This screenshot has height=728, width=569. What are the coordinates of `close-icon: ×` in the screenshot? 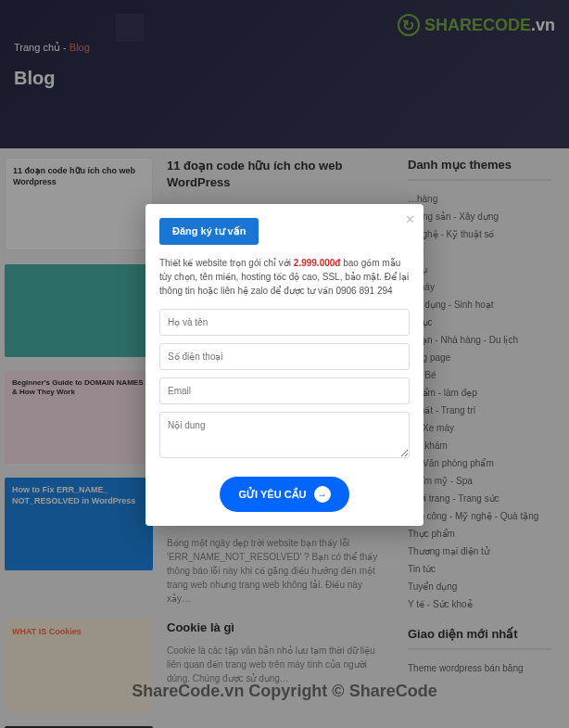 It's located at (410, 220).